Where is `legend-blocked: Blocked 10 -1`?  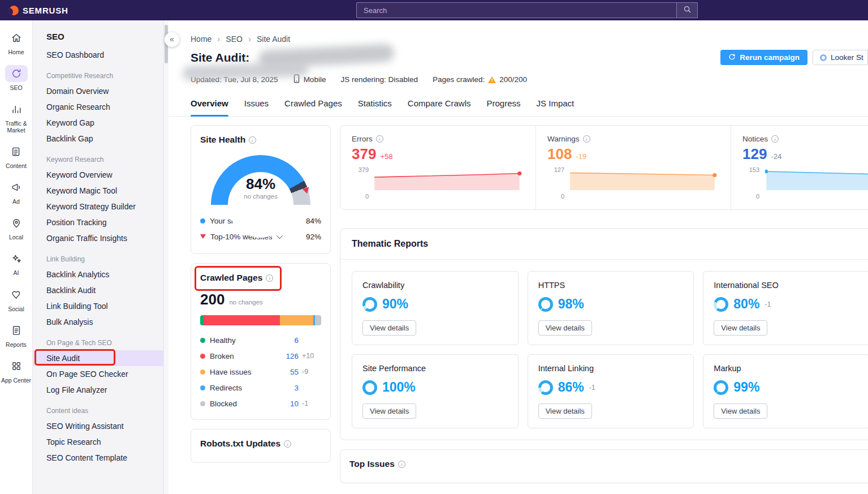
legend-blocked: Blocked 10 -1 is located at coordinates (261, 403).